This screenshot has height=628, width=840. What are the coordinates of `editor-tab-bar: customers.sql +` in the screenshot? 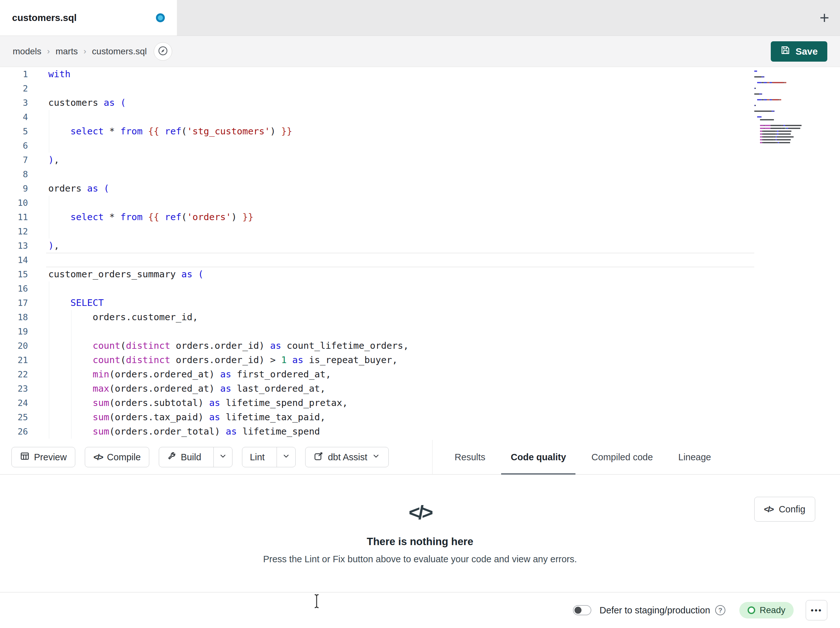 It's located at (420, 18).